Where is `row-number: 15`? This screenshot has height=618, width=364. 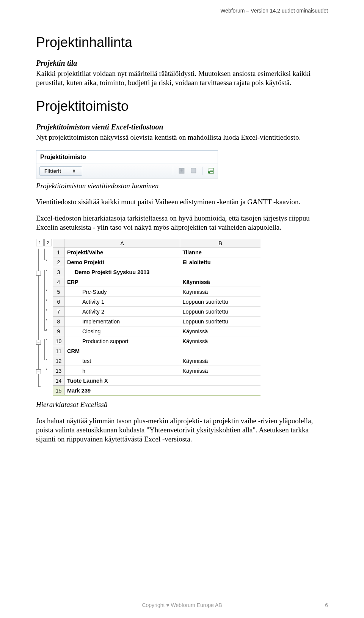 row-number: 15 is located at coordinates (59, 391).